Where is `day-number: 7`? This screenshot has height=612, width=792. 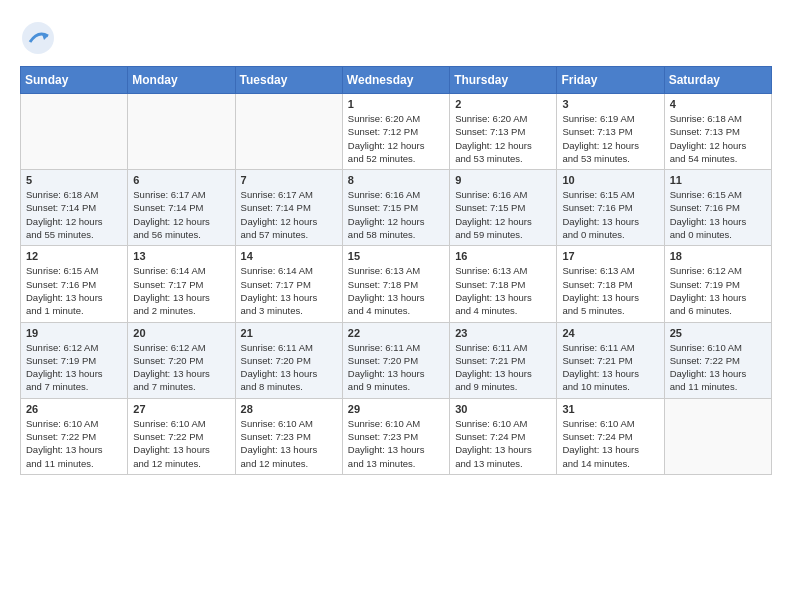 day-number: 7 is located at coordinates (289, 180).